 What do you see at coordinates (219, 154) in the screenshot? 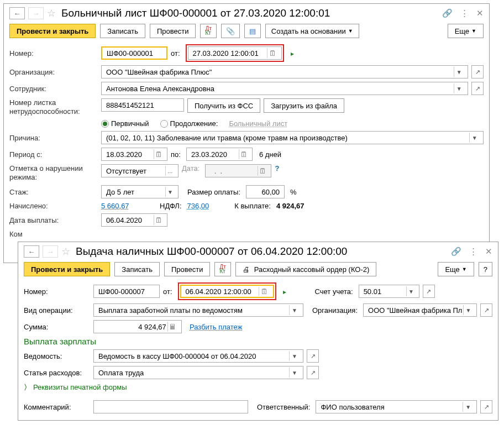
I see `period-to-input: 🗓` at bounding box center [219, 154].